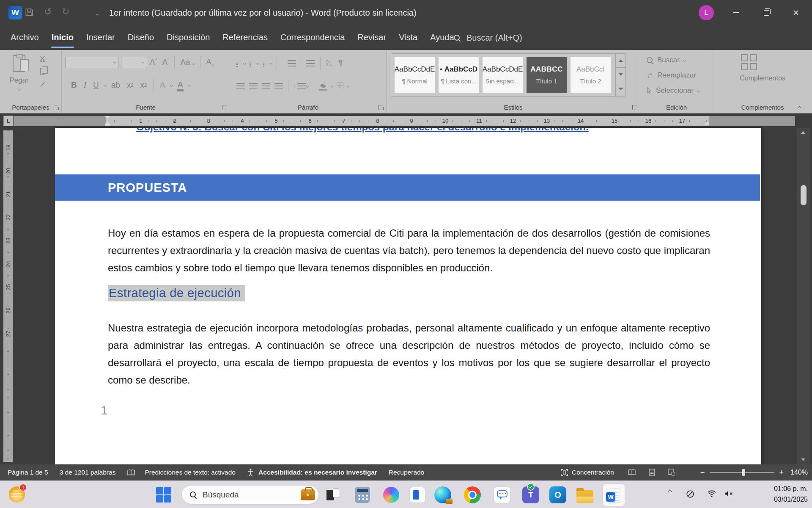 The height and width of the screenshot is (508, 812). What do you see at coordinates (130, 85) in the screenshot?
I see `subscript-button: x2` at bounding box center [130, 85].